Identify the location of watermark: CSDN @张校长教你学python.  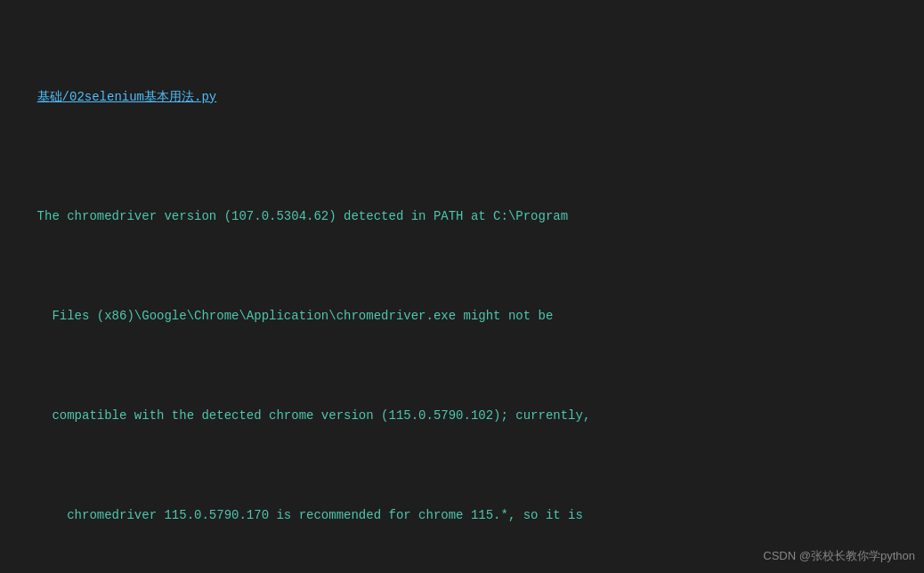
(839, 556).